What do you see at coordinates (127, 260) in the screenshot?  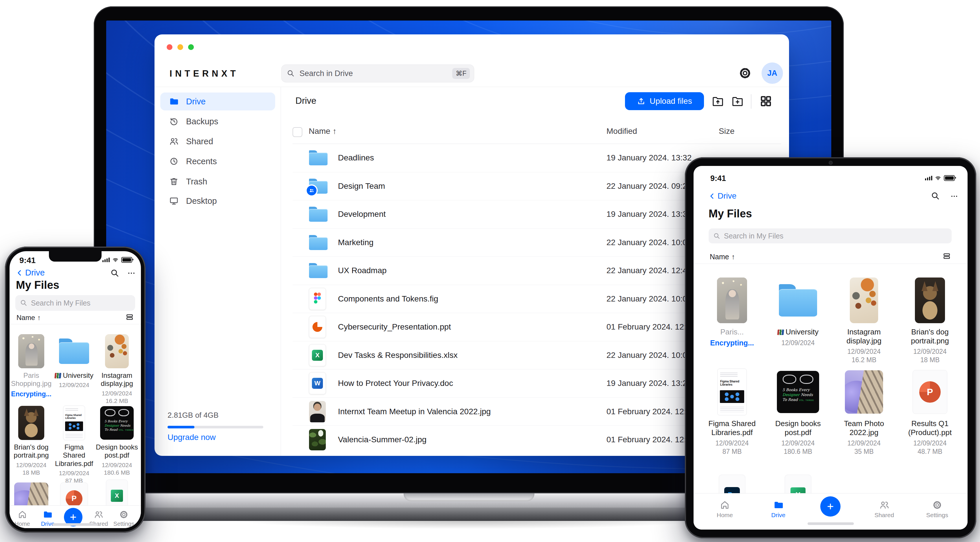 I see `battery-icon` at bounding box center [127, 260].